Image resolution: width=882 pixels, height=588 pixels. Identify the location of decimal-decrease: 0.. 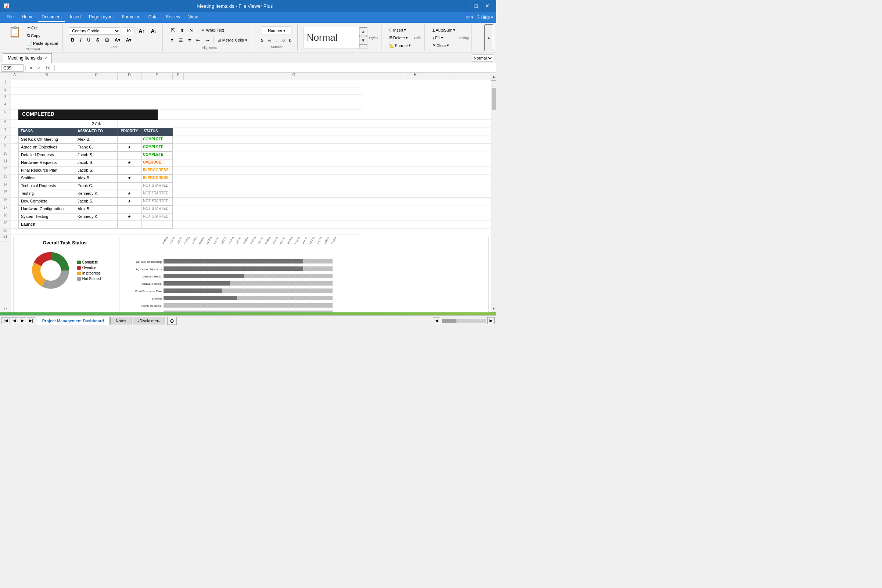
(291, 40).